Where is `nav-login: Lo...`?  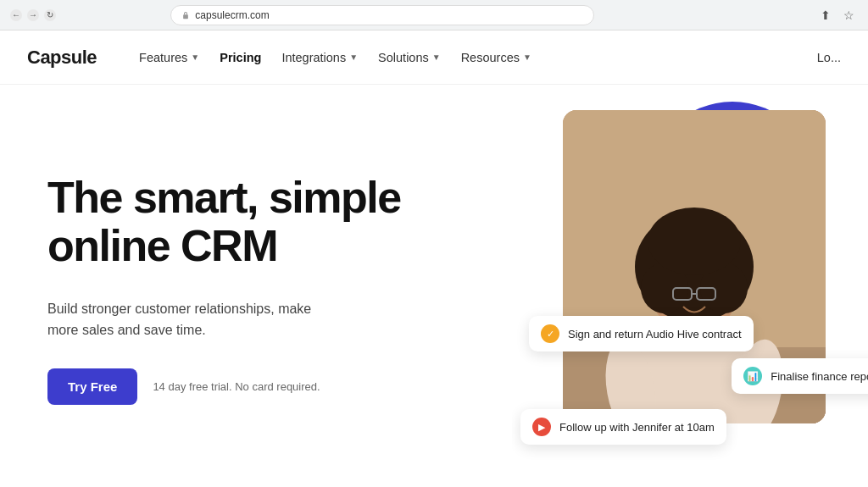 nav-login: Lo... is located at coordinates (829, 58).